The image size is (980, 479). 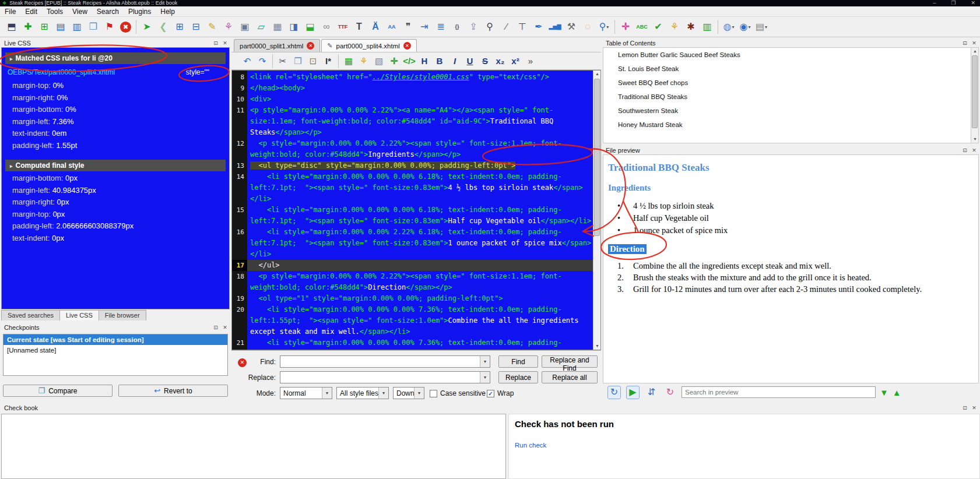 What do you see at coordinates (455, 61) in the screenshot?
I see `italic-icon: I` at bounding box center [455, 61].